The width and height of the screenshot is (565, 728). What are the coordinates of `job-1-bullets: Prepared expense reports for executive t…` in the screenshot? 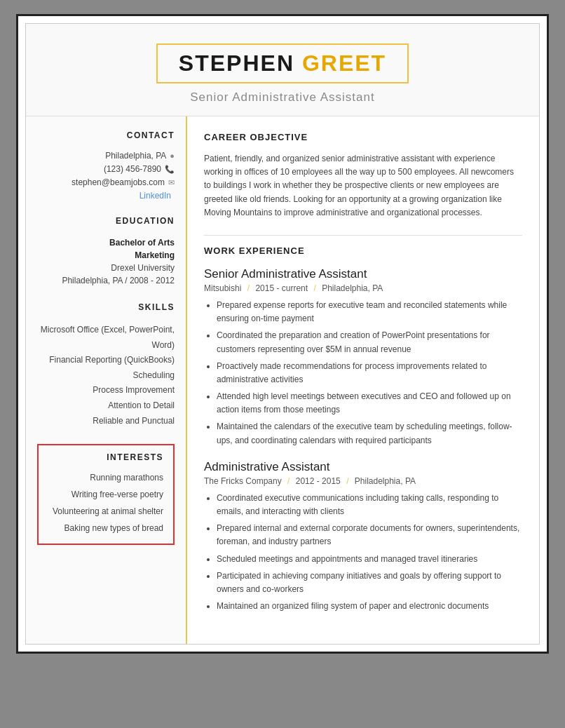 It's located at (363, 373).